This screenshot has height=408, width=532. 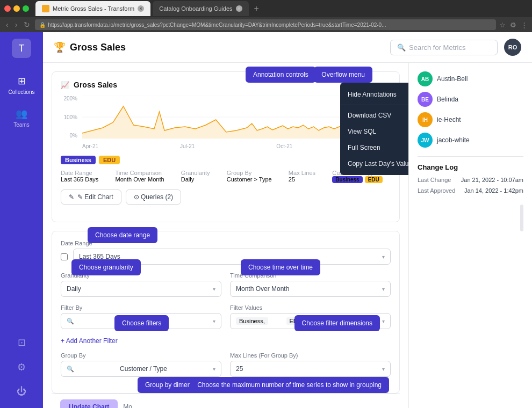 I want to click on overflow-menu: Hide Annotations Download CSV View SQL, so click(x=374, y=129).